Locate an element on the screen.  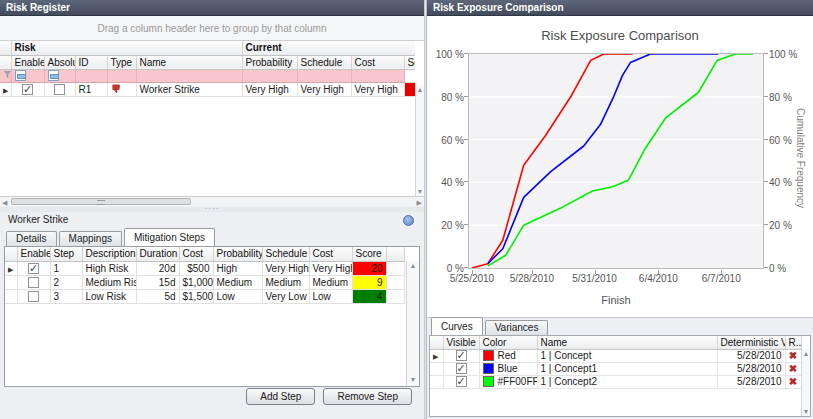
step-cell: 2 is located at coordinates (66, 282).